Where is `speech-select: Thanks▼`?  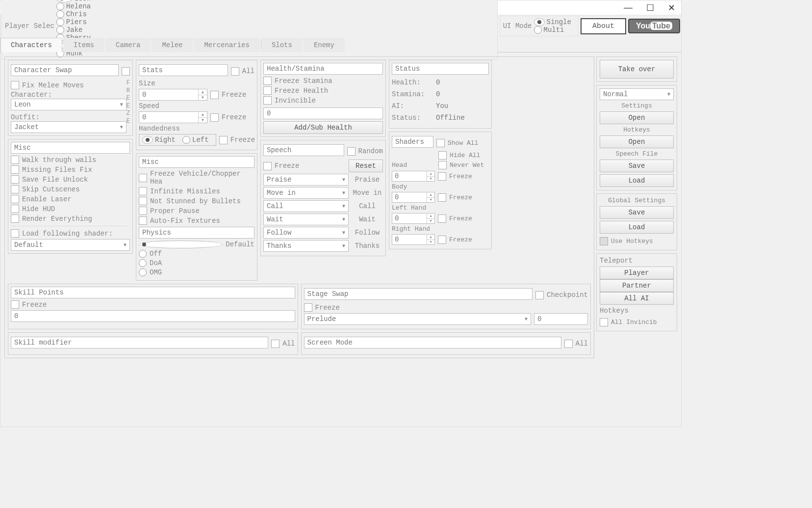 speech-select: Thanks▼ is located at coordinates (306, 246).